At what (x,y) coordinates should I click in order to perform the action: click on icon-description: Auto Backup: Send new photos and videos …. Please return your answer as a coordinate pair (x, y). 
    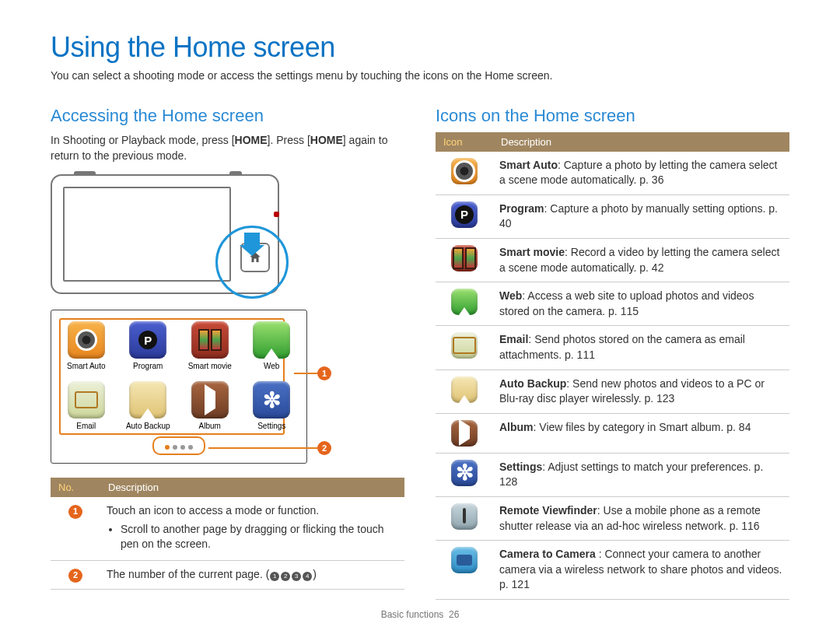
    Looking at the image, I should click on (641, 391).